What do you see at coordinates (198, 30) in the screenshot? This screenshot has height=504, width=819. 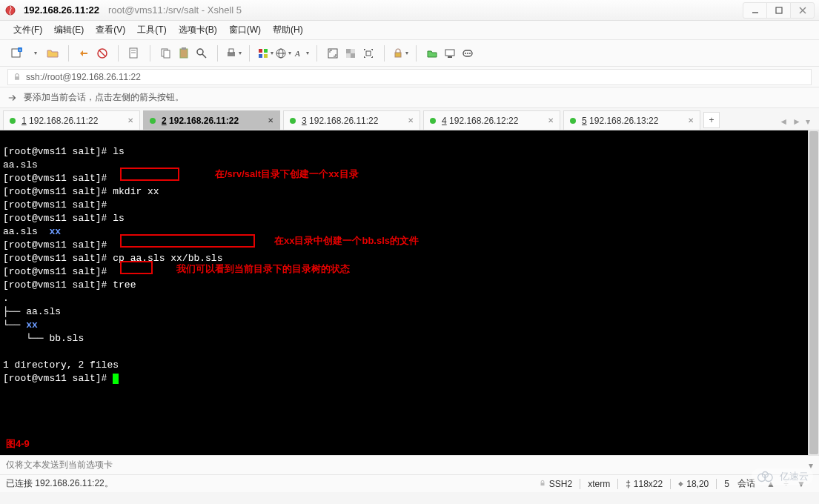 I see `menu-tabs: 选项卡(B)` at bounding box center [198, 30].